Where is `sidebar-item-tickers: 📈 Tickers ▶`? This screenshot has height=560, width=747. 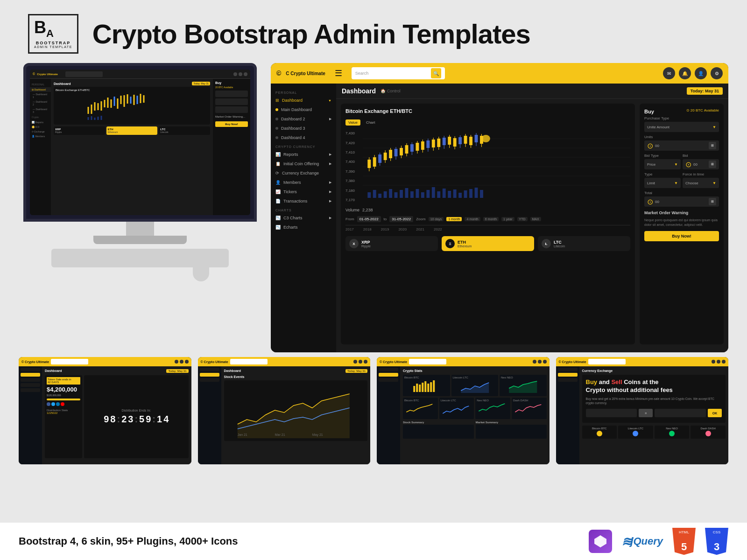
sidebar-item-tickers: 📈 Tickers ▶ is located at coordinates (303, 192).